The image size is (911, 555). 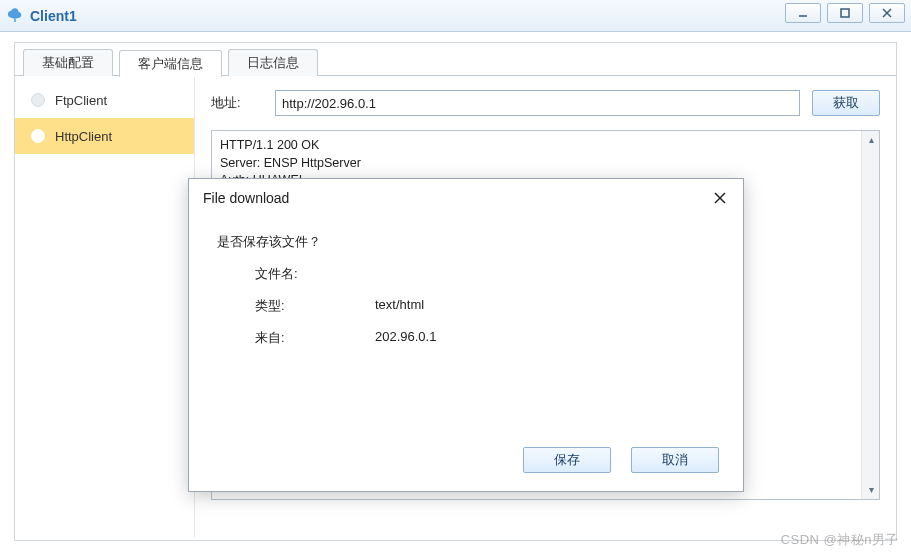 What do you see at coordinates (315, 274) in the screenshot?
I see `filename-label: 文件名:` at bounding box center [315, 274].